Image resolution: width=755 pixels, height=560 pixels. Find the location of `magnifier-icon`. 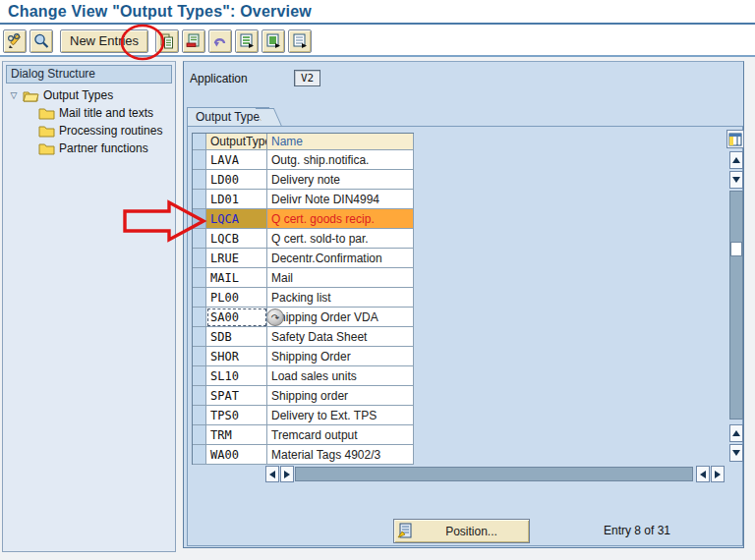

magnifier-icon is located at coordinates (41, 41).